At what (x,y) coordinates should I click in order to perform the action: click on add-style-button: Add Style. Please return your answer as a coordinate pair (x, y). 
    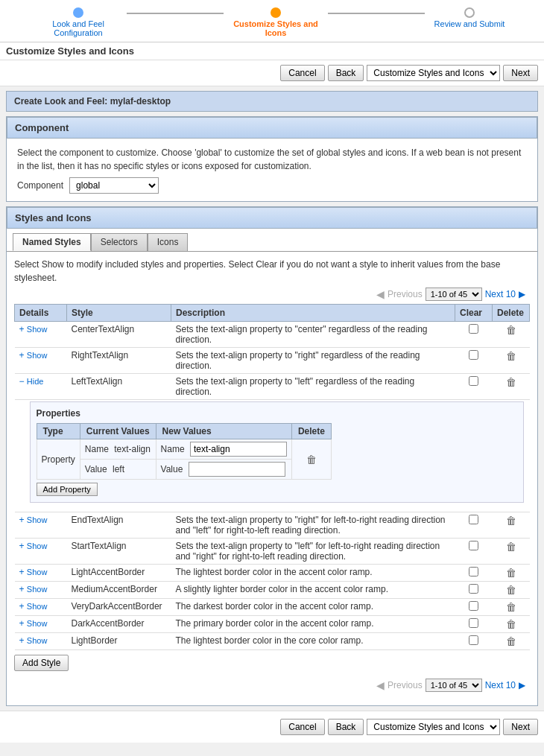
    Looking at the image, I should click on (42, 663).